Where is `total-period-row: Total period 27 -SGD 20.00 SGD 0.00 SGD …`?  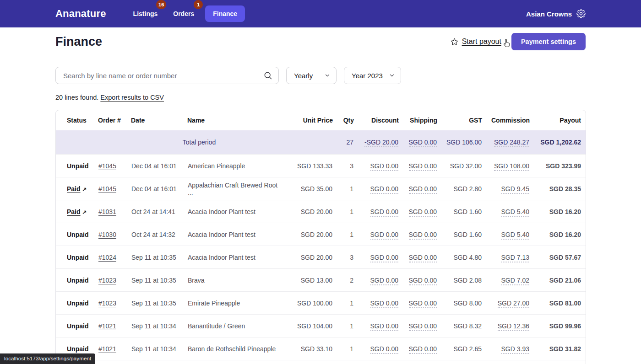
total-period-row: Total period 27 -SGD 20.00 SGD 0.00 SGD … is located at coordinates (321, 142).